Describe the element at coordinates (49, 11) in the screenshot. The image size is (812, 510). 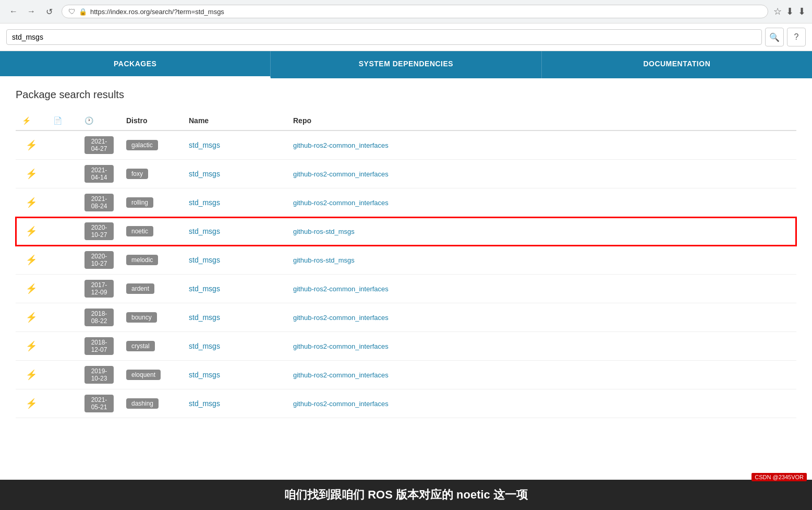
I see `reload-button: ↺` at that location.